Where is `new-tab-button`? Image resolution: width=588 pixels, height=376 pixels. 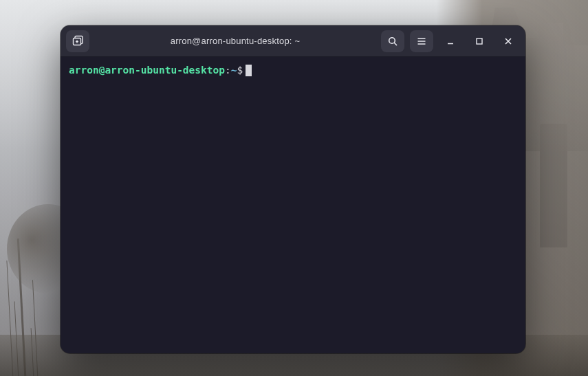
new-tab-button is located at coordinates (78, 41).